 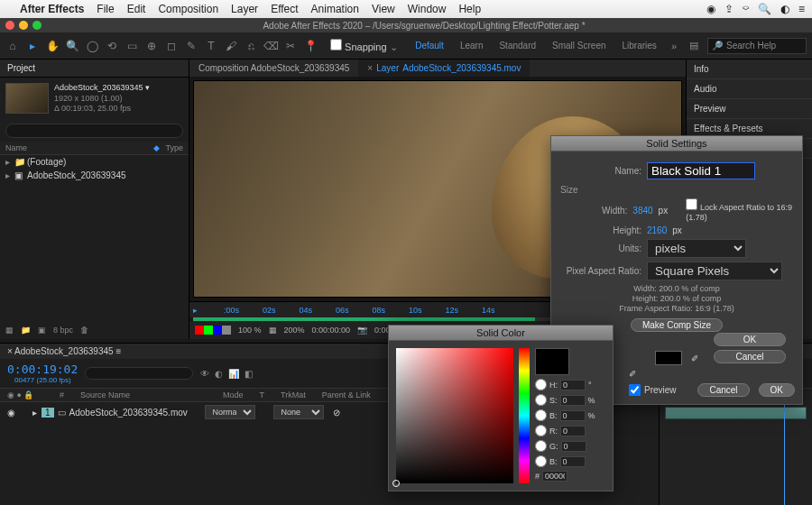 What do you see at coordinates (263, 395) in the screenshot?
I see `col-t: T` at bounding box center [263, 395].